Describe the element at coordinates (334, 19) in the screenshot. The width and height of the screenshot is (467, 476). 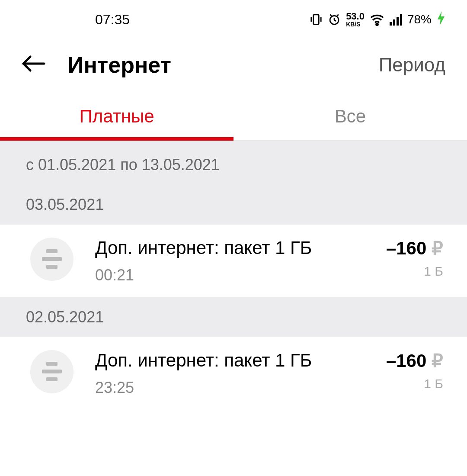
I see `alarm-icon` at that location.